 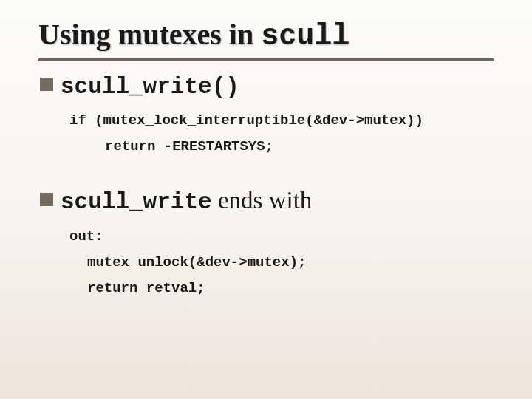 I want to click on code-line: if (mutex_lock_interruptible(&dev->mutex…, so click(x=282, y=121).